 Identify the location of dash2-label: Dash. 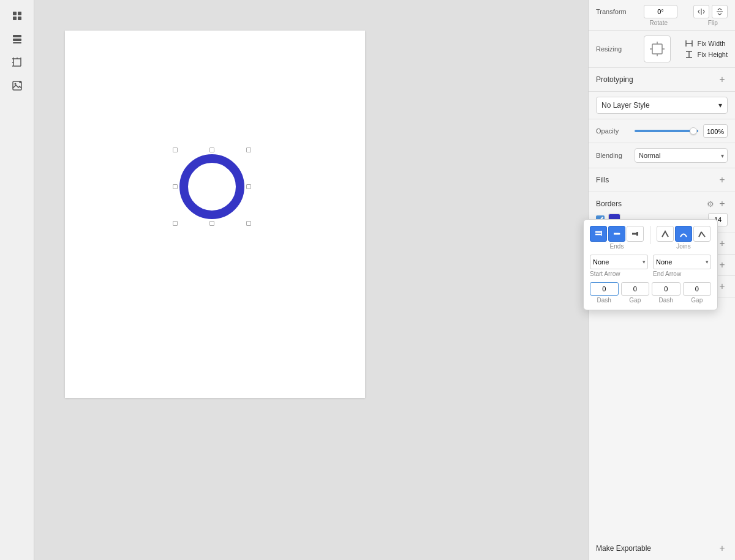
(666, 300).